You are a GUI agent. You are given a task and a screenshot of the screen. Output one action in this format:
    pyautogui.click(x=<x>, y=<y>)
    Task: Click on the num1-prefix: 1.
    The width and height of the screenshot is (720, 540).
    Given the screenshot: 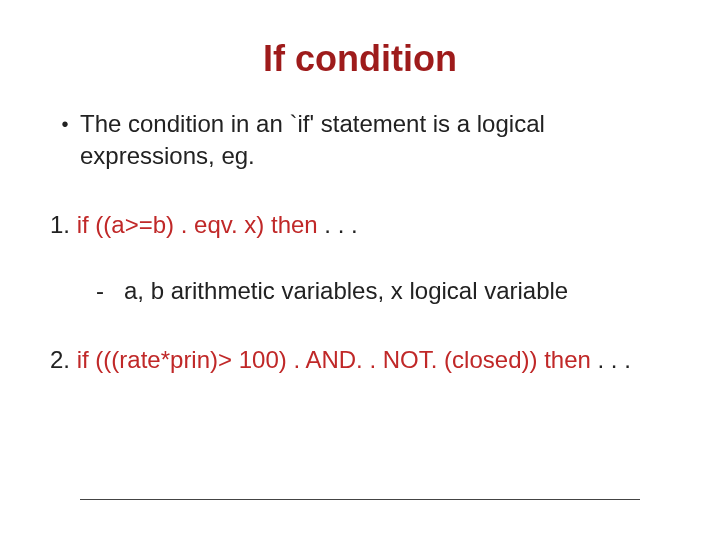 What is the action you would take?
    pyautogui.click(x=64, y=224)
    